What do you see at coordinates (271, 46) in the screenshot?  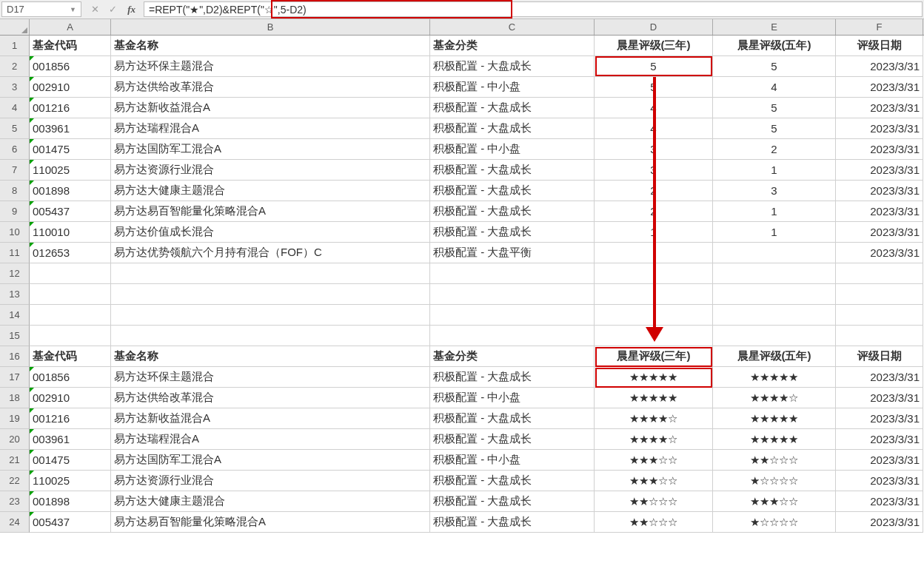 I see `cell: 基金名称` at bounding box center [271, 46].